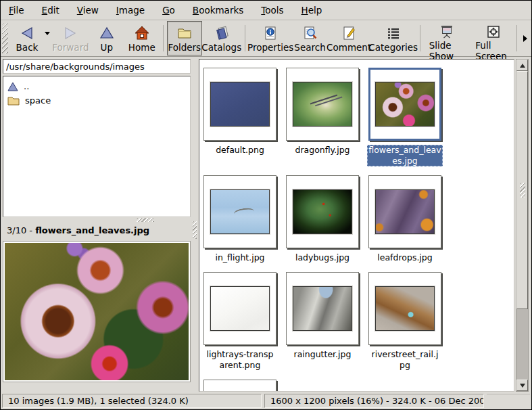  I want to click on menu-edit: Edit, so click(51, 10).